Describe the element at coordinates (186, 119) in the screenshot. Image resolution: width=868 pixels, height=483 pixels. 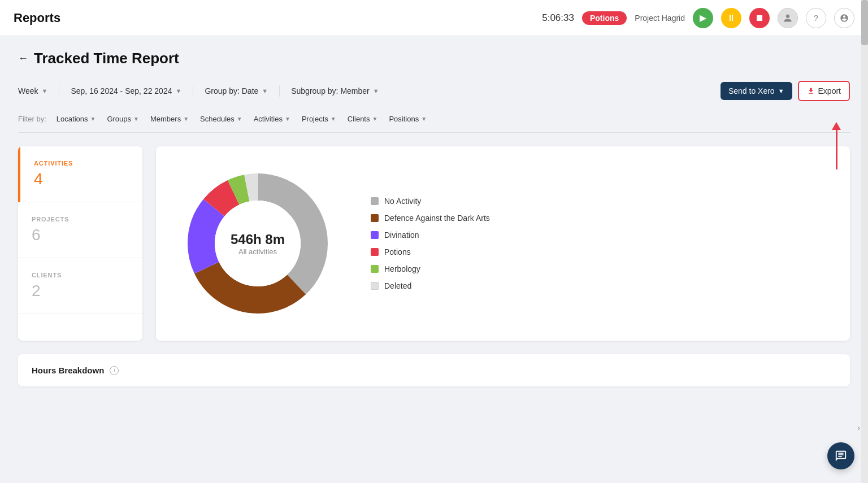
I see `members-chevron-icon: ▼` at that location.